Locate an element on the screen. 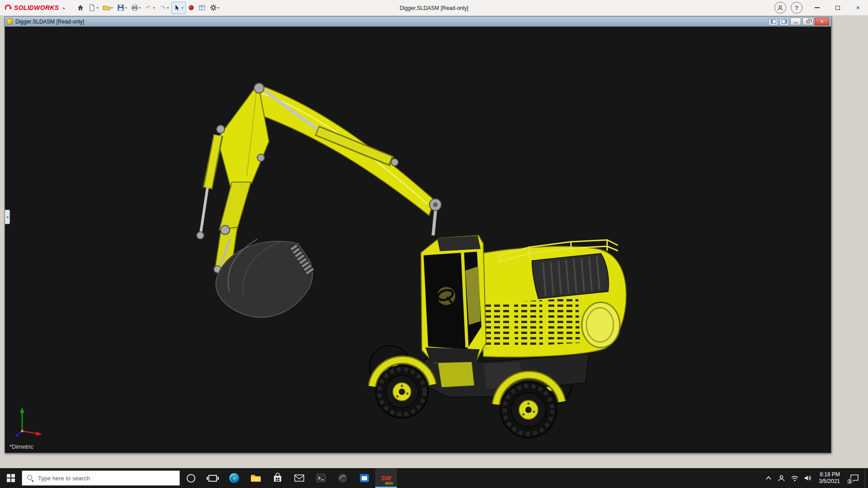 The height and width of the screenshot is (488, 868). task-view-button is located at coordinates (212, 478).